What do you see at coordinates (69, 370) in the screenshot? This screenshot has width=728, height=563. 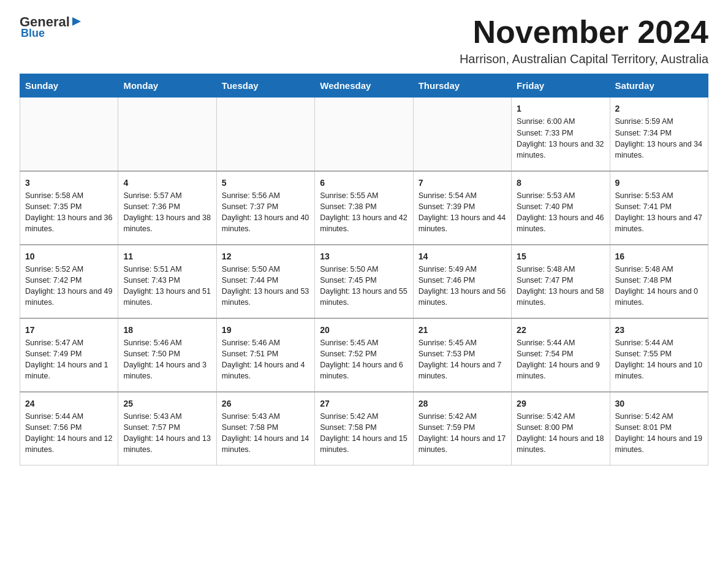 I see `day-info: Daylight: 14 hours and 1 minute.` at bounding box center [69, 370].